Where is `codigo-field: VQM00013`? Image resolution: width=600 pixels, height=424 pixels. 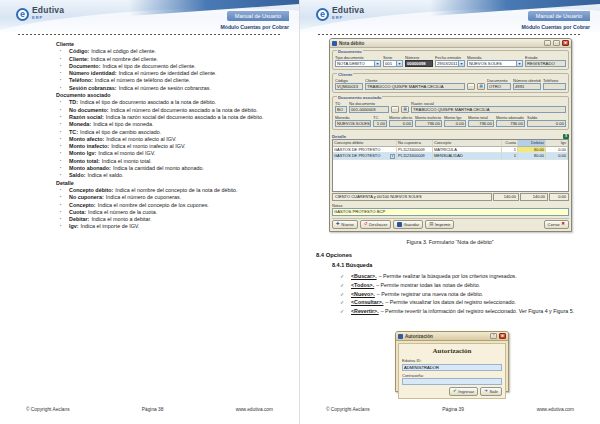 codigo-field: VQM00013 is located at coordinates (349, 86).